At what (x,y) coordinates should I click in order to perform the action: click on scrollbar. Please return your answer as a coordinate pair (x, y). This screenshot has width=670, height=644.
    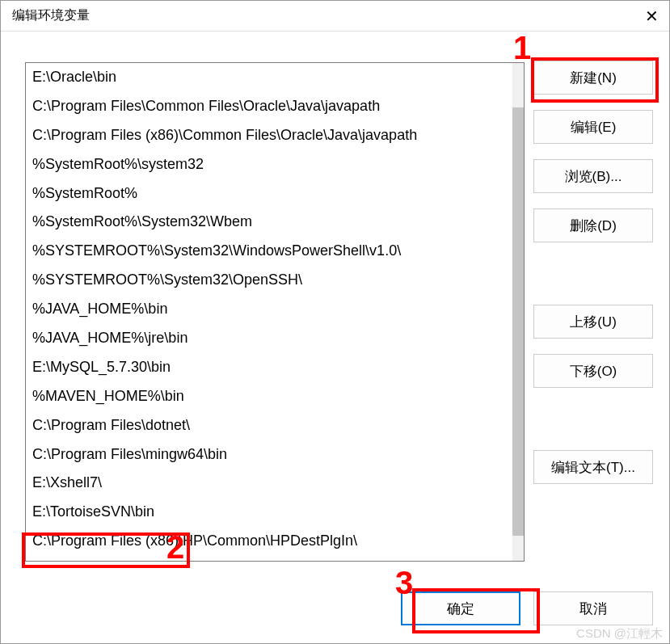
    Looking at the image, I should click on (518, 312).